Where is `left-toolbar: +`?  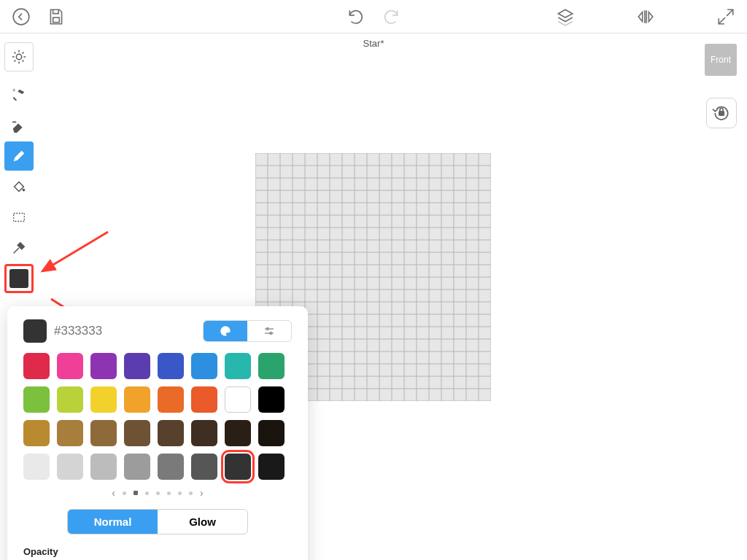
left-toolbar: + is located at coordinates (19, 168).